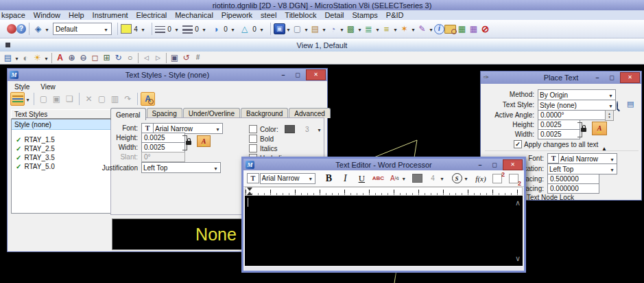  Describe the element at coordinates (250, 194) in the screenshot. I see `indent-marker-bottom` at that location.